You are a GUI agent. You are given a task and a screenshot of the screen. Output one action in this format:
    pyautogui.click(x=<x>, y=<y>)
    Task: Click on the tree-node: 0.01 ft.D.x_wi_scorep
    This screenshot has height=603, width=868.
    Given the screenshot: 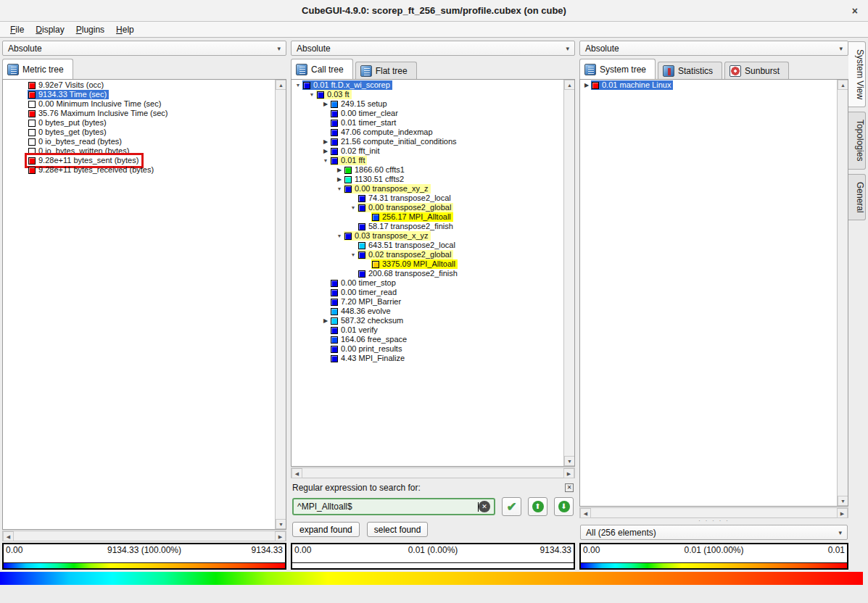 What is the action you would take?
    pyautogui.click(x=347, y=86)
    